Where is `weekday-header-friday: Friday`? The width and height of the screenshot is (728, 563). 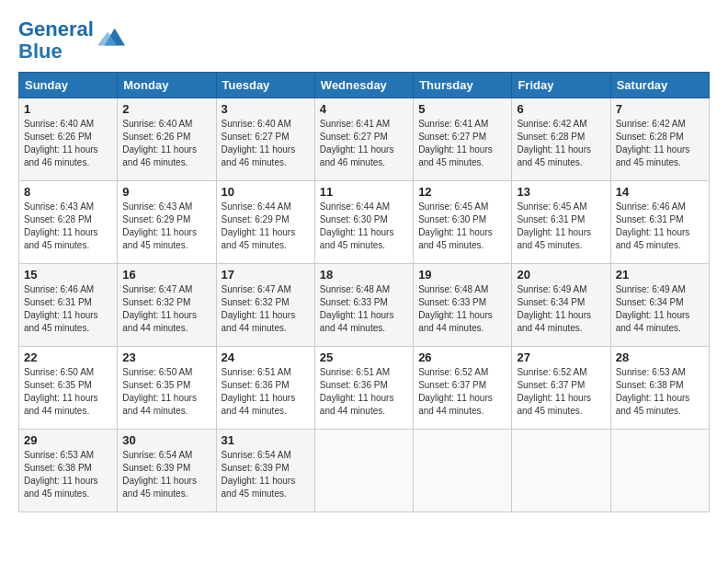 weekday-header-friday: Friday is located at coordinates (561, 86).